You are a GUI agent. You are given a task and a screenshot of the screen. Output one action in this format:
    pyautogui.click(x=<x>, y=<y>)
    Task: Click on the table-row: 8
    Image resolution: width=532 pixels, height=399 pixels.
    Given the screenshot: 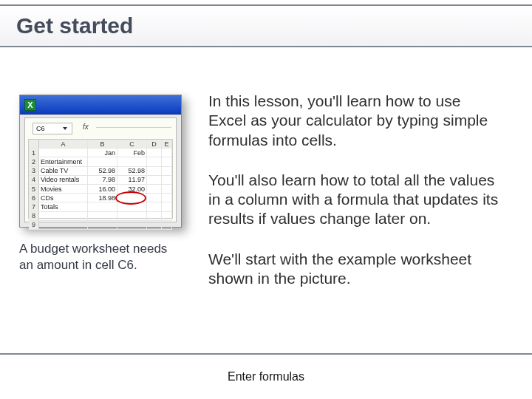 What is the action you would take?
    pyautogui.click(x=100, y=216)
    